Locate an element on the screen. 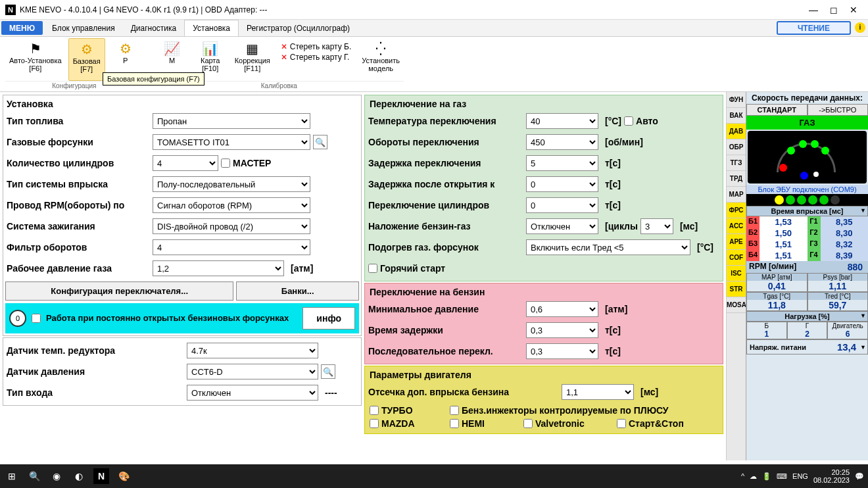  side-tab-str: STR is located at coordinates (736, 289).